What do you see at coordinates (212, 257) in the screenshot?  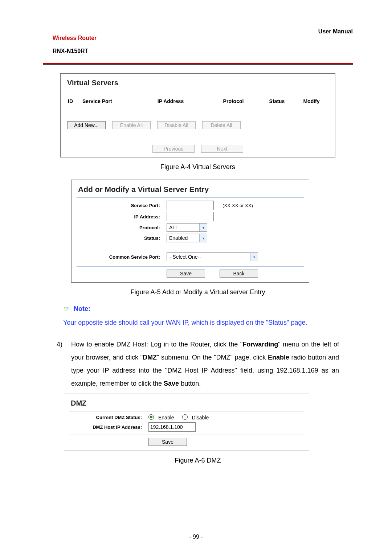 I see `common-service-port-select: --Select One-- ▾` at bounding box center [212, 257].